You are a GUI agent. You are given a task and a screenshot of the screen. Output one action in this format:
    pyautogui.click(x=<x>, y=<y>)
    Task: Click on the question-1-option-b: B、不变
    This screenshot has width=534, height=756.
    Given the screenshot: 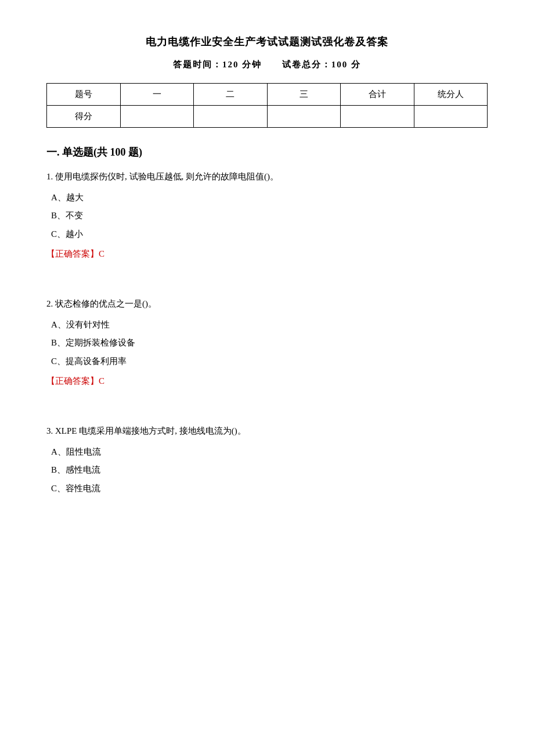 What is the action you would take?
    pyautogui.click(x=269, y=216)
    